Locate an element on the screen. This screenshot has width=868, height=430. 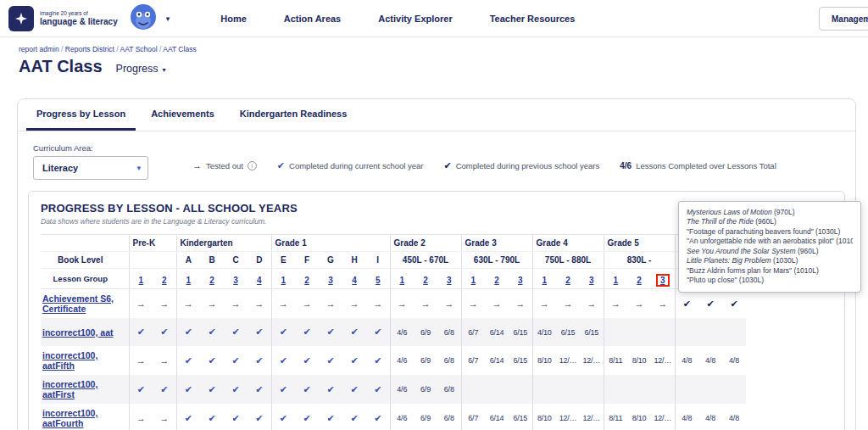
tooltip-lesson-item: See You Around the Solar System (960L) is located at coordinates (770, 251).